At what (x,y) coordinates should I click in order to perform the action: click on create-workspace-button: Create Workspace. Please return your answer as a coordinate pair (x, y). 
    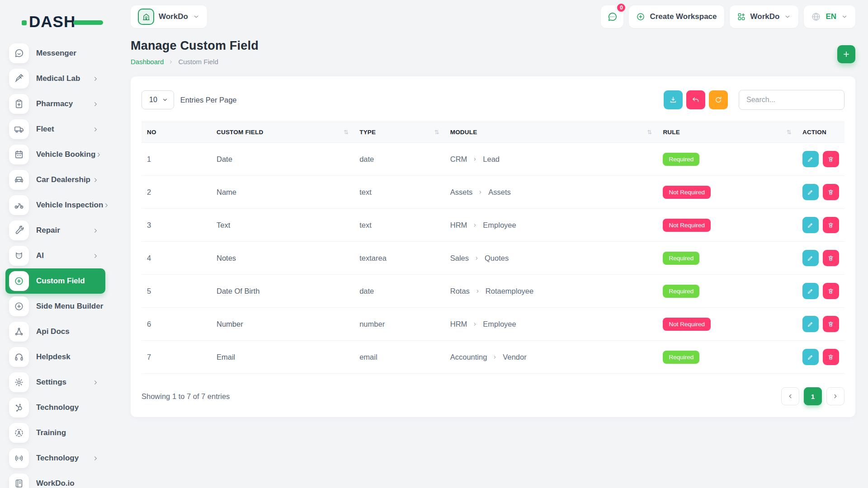
    Looking at the image, I should click on (676, 17).